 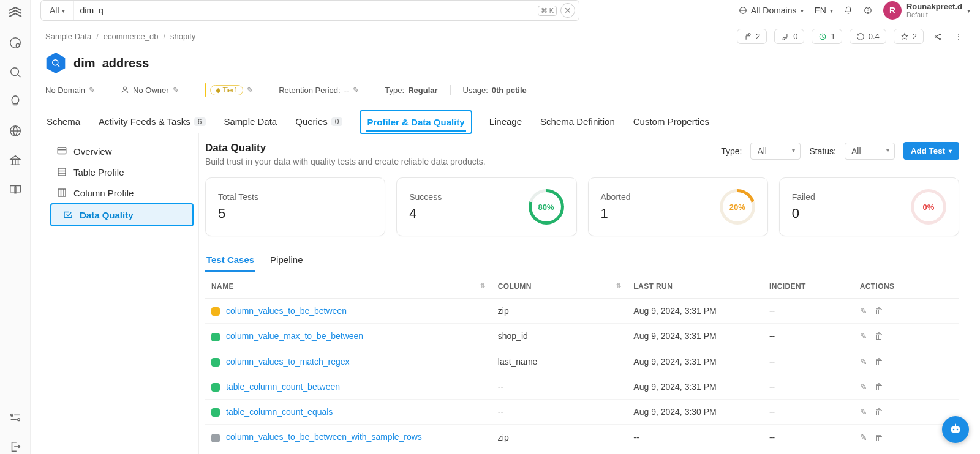 What do you see at coordinates (415, 122) in the screenshot?
I see `tab-profiler: Profiler & Data Quality` at bounding box center [415, 122].